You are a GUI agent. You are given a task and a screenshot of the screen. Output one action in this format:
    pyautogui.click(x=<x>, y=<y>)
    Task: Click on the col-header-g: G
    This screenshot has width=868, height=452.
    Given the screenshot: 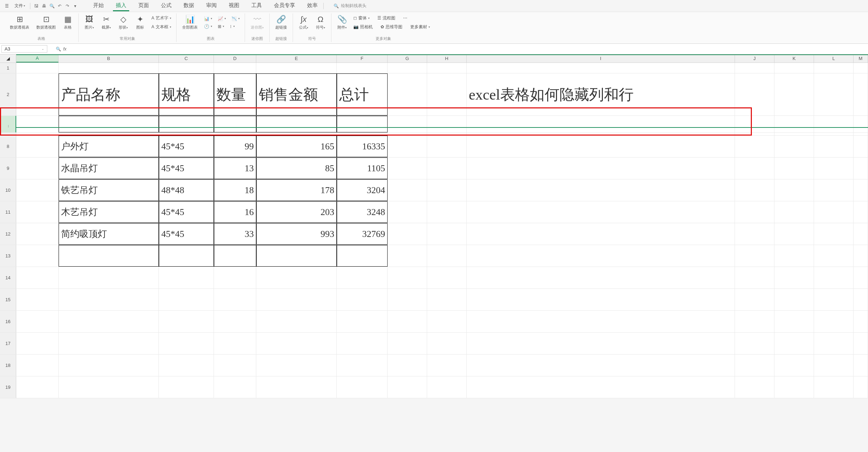 What is the action you would take?
    pyautogui.click(x=407, y=59)
    